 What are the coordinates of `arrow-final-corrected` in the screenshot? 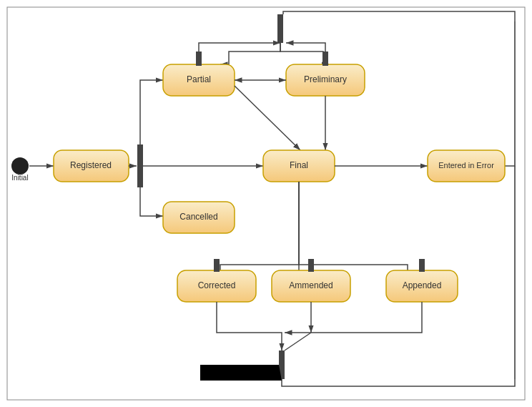 It's located at (260, 232).